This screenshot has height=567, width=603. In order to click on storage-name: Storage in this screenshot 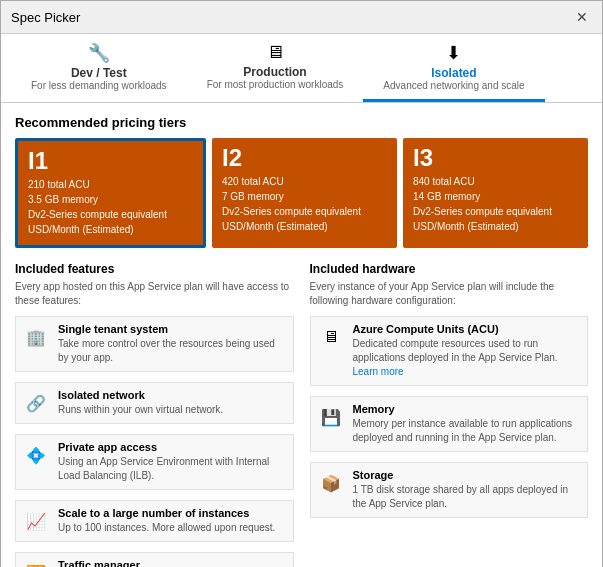, I will do `click(468, 475)`.